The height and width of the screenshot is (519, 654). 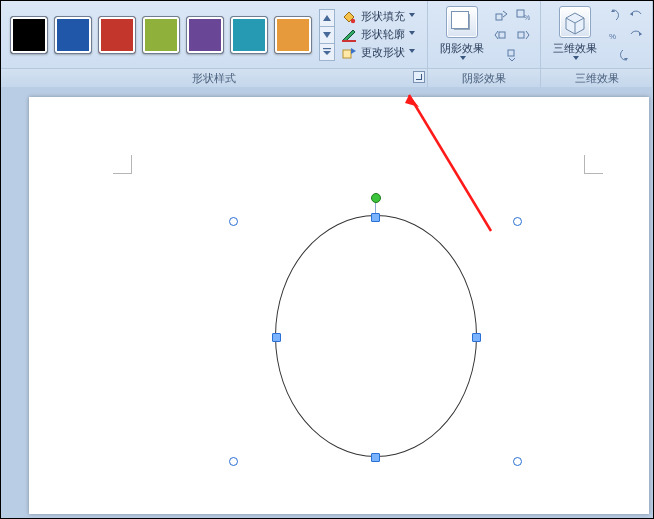 What do you see at coordinates (376, 458) in the screenshot?
I see `handle-s` at bounding box center [376, 458].